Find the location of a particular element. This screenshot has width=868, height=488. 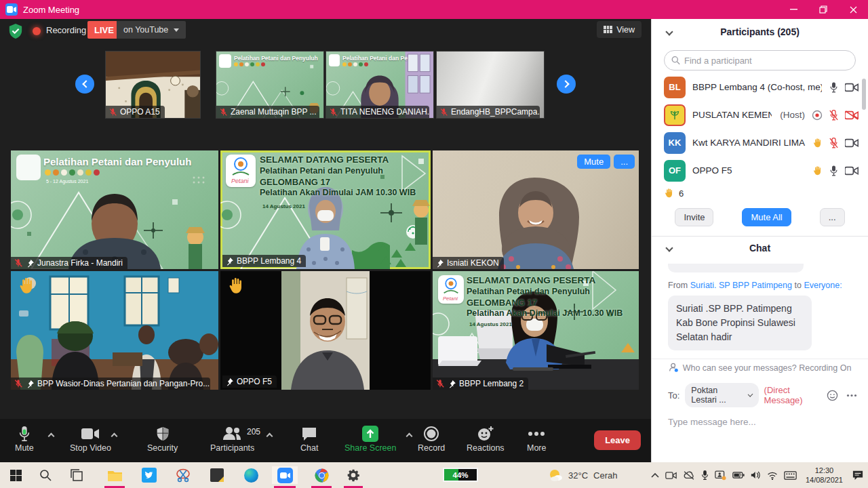

participant-name-label: BBPP Lembang 2 is located at coordinates (480, 384).